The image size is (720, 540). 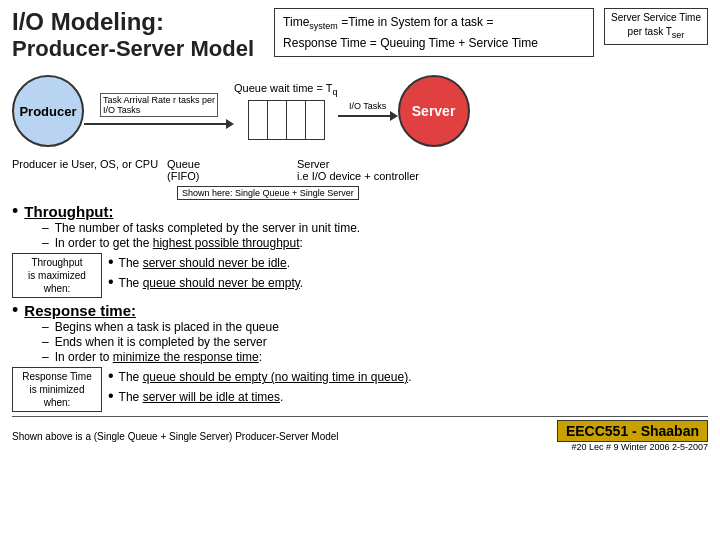 I want to click on throughput-title: Throughput:, so click(x=68, y=212).